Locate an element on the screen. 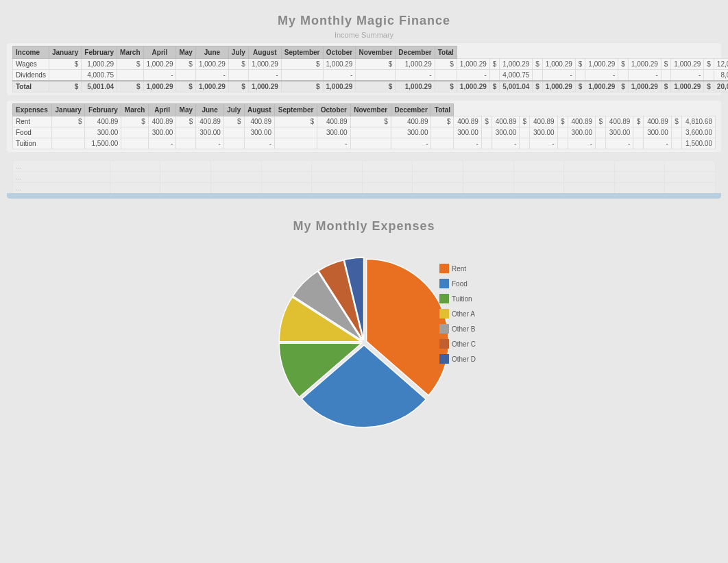 This screenshot has width=728, height=563. food-may-val: 300.00 is located at coordinates (334, 133).